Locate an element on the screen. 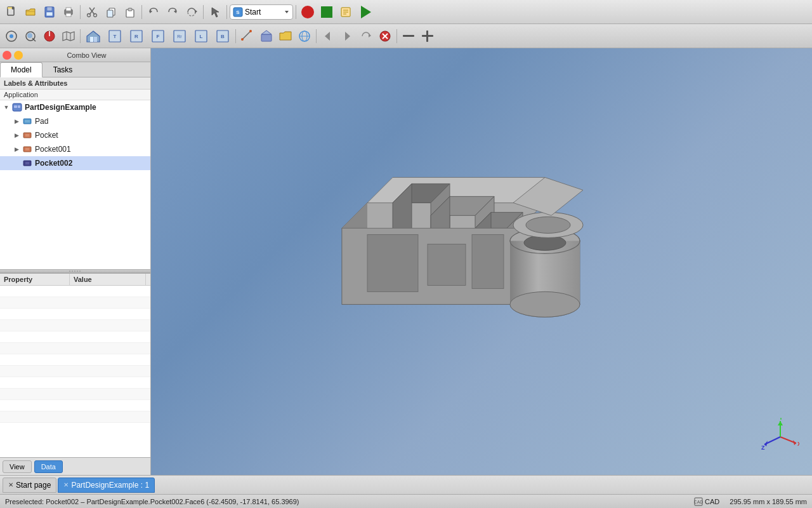 The width and height of the screenshot is (812, 508). pointer-button is located at coordinates (215, 12).